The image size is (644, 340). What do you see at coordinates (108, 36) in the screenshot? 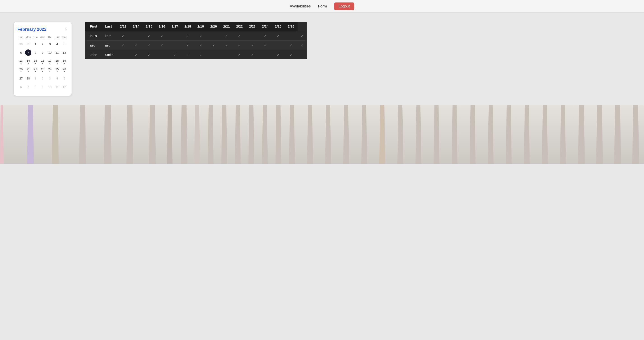
I see `cell-last-name: karp` at bounding box center [108, 36].